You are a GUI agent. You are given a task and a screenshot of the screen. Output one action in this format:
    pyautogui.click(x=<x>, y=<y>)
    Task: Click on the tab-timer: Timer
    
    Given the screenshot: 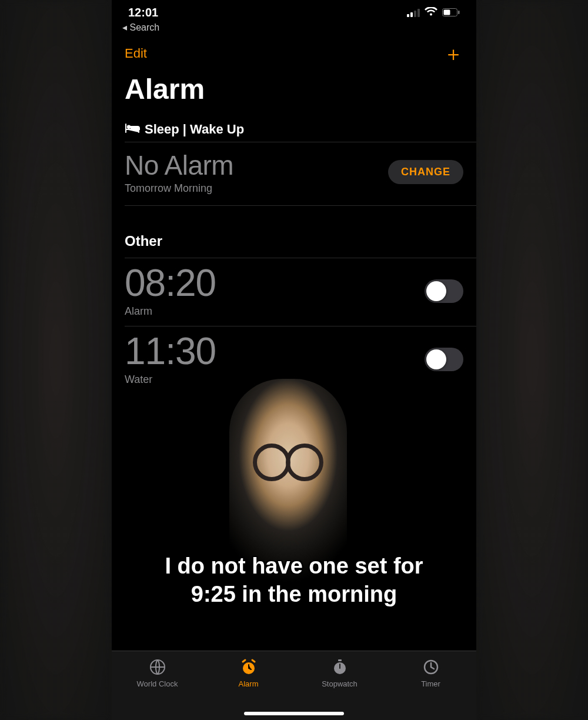 What is the action you would take?
    pyautogui.click(x=431, y=673)
    